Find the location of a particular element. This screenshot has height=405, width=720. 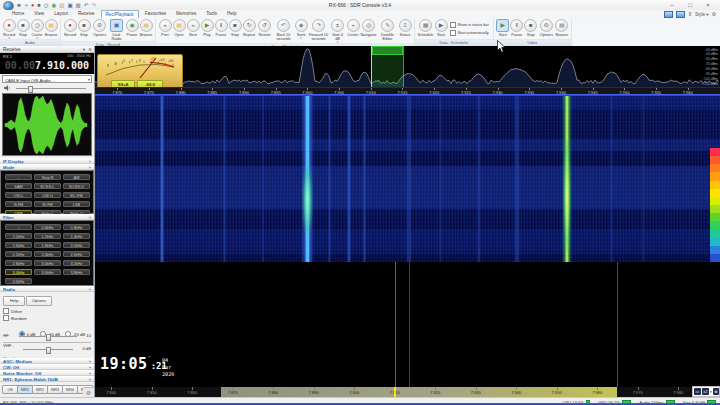

frequency-display: 00.007.910.000 is located at coordinates (47, 66).